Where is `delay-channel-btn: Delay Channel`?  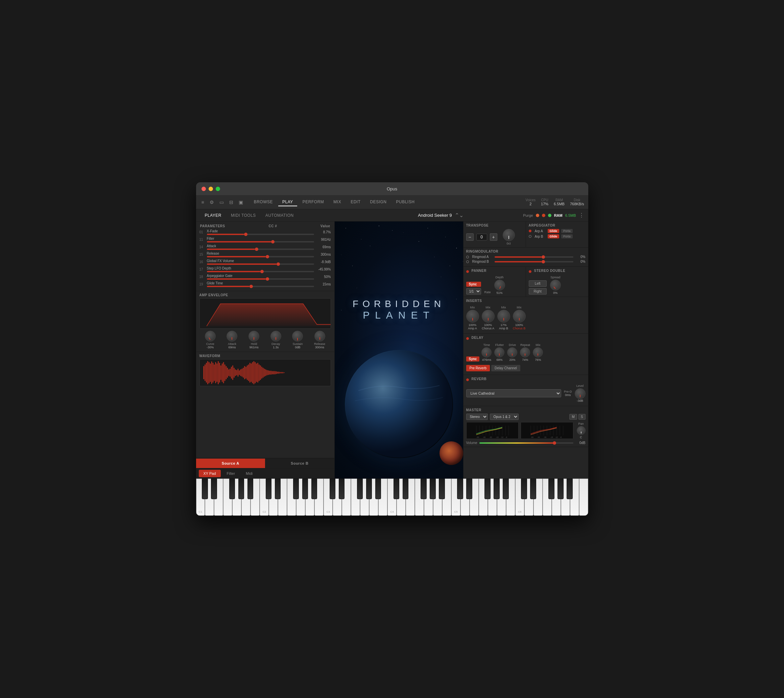
delay-channel-btn: Delay Channel is located at coordinates (506, 368).